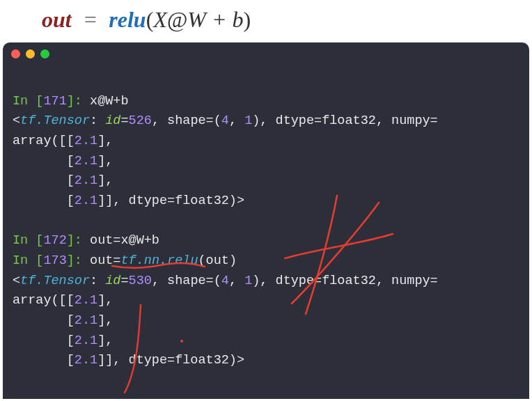  What do you see at coordinates (91, 19) in the screenshot?
I see `formula-equals: =` at bounding box center [91, 19].